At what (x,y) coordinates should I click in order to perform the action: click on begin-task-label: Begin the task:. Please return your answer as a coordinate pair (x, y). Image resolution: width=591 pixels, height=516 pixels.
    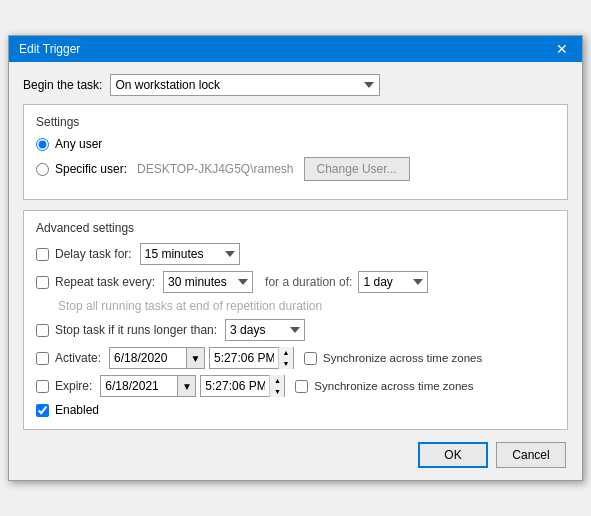
    Looking at the image, I should click on (62, 85).